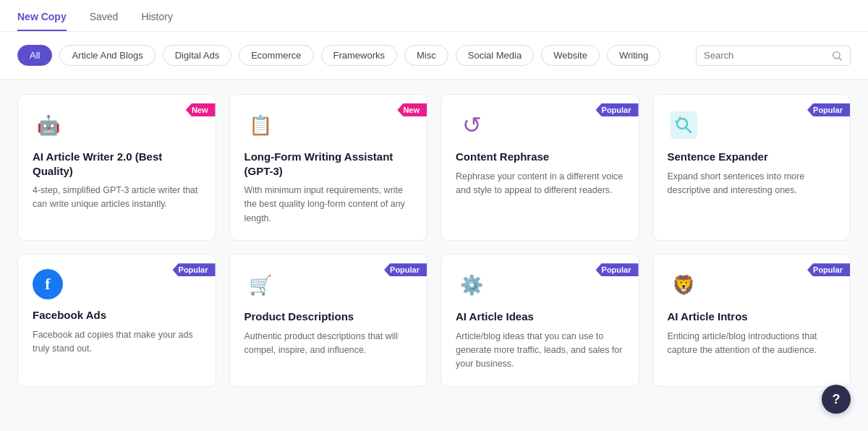 The image size is (868, 431). Describe the element at coordinates (752, 320) in the screenshot. I see `card-ai-article-intros: 🦁 Popular AI Article Intros Enticing art…` at that location.